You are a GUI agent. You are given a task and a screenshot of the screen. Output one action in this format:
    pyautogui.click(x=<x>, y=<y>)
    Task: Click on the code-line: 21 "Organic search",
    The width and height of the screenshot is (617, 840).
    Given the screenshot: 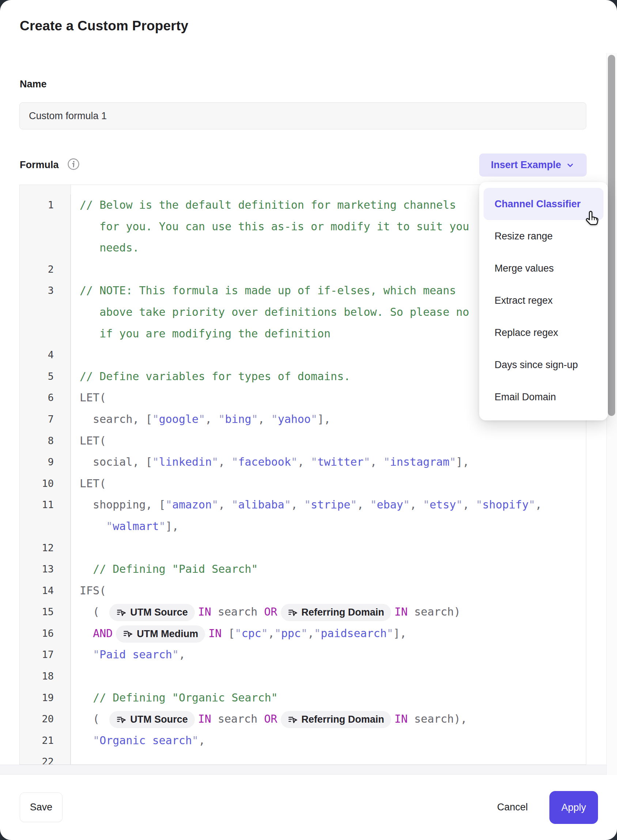 What is the action you would take?
    pyautogui.click(x=303, y=741)
    